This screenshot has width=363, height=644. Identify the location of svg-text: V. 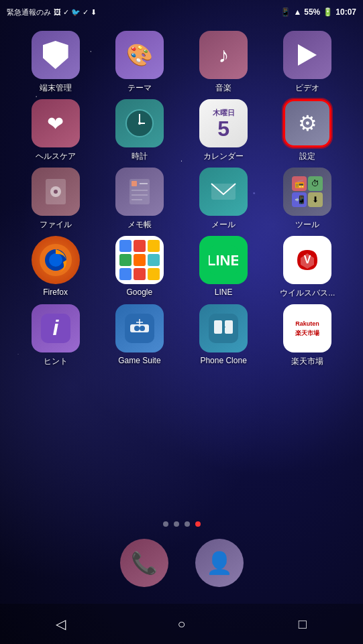
(307, 260).